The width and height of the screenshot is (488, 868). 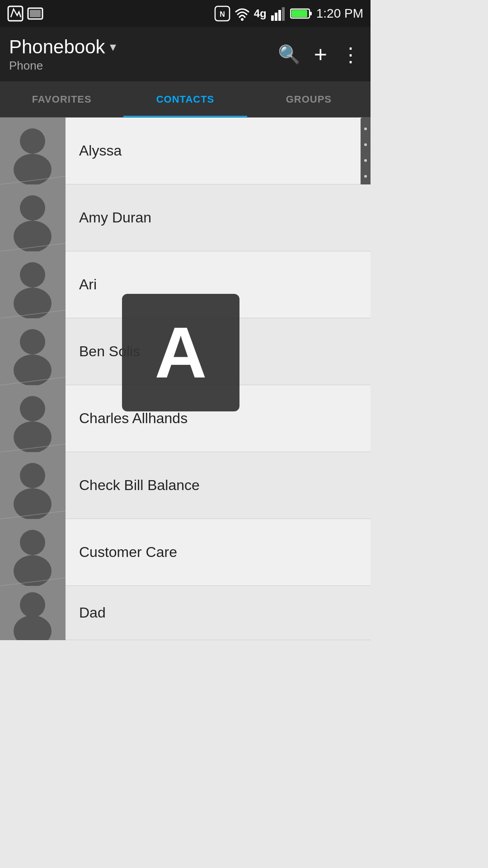 I want to click on search-button: 🔍, so click(x=289, y=54).